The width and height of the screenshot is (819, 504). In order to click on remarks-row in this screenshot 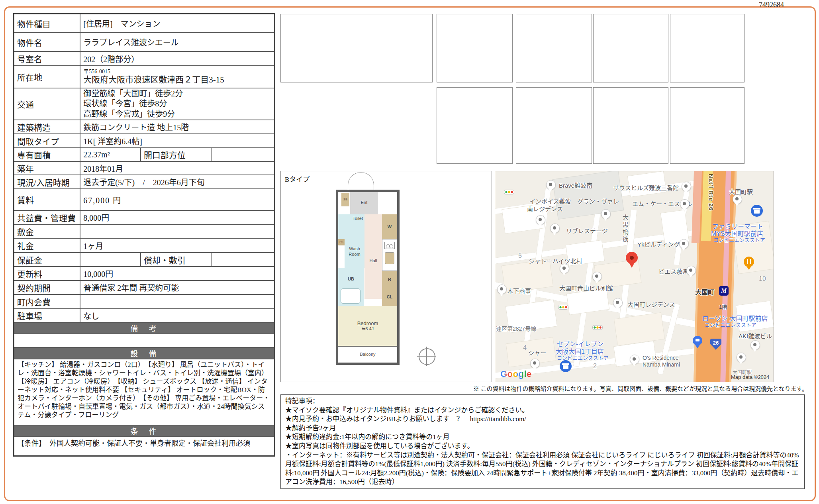, I will do `click(144, 341)`.